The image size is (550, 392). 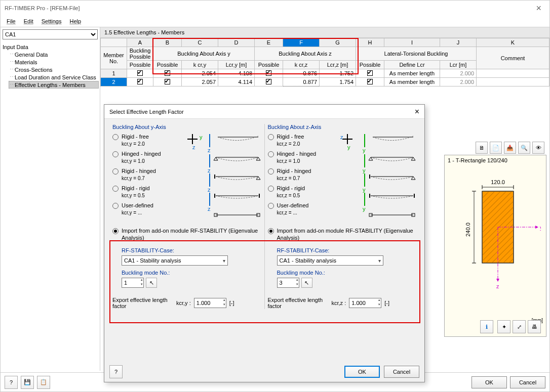 I want to click on table-row: 2 2.057 4.114 0.877 1.754 As member leng…, so click(x=325, y=82).